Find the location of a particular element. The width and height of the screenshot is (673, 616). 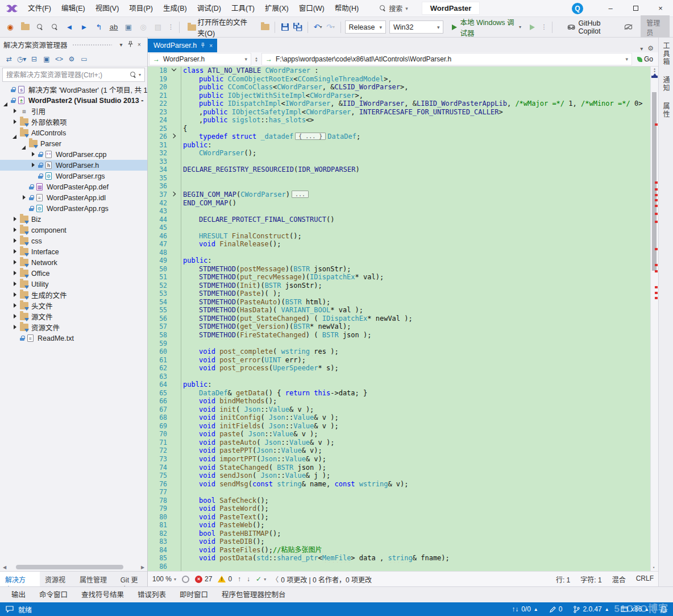

code-line-86: 86 is located at coordinates (399, 567).